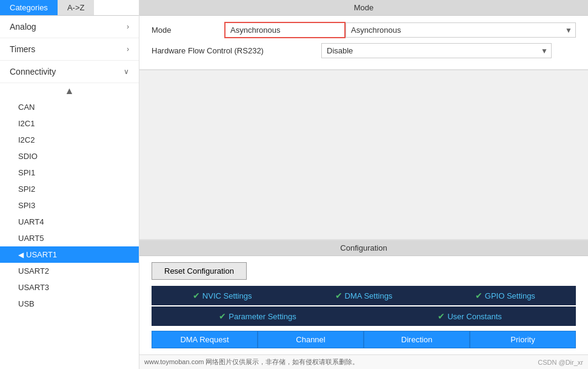  Describe the element at coordinates (41, 255) in the screenshot. I see `usart1-label: USART1` at that location.